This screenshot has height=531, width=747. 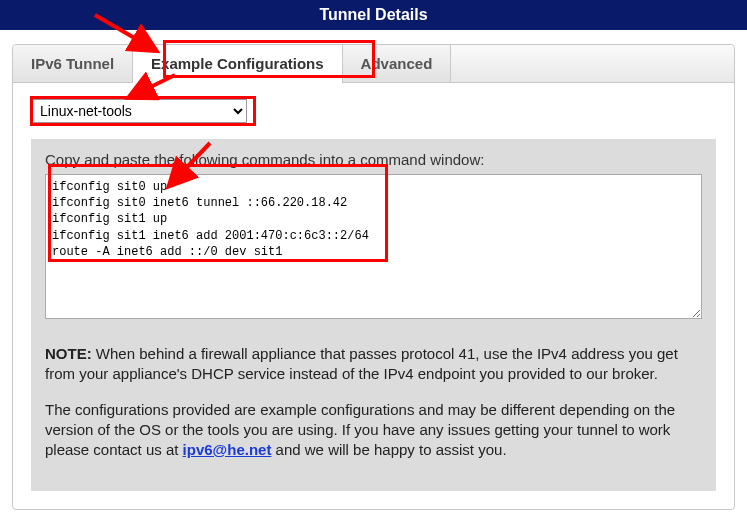 I want to click on os-select-wrap: Linux-net-tools, so click(x=374, y=111).